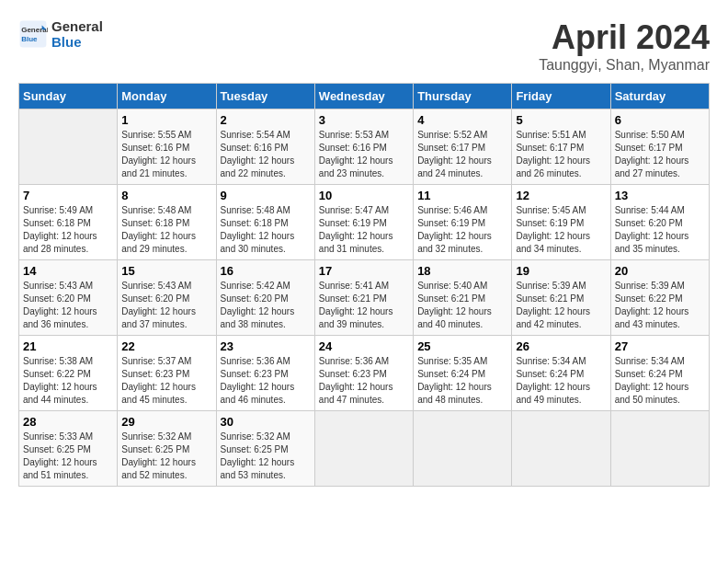 The height and width of the screenshot is (563, 728). I want to click on calendar-cell: 14Sunrise: 5:43 AM Sunset: 6:20 PM Dayli…, so click(68, 298).